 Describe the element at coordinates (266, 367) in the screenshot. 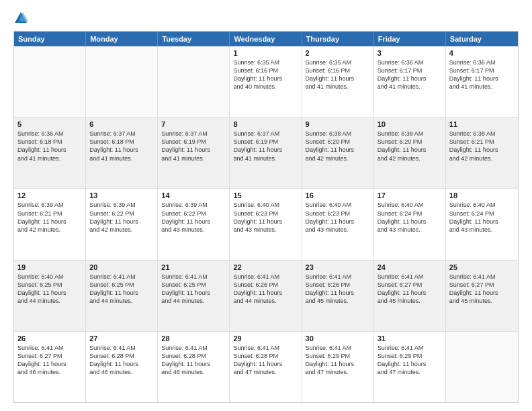

I see `cal-cell: 29Sunrise: 6:41 AMSunset: 6:28 PMDayligh…` at that location.